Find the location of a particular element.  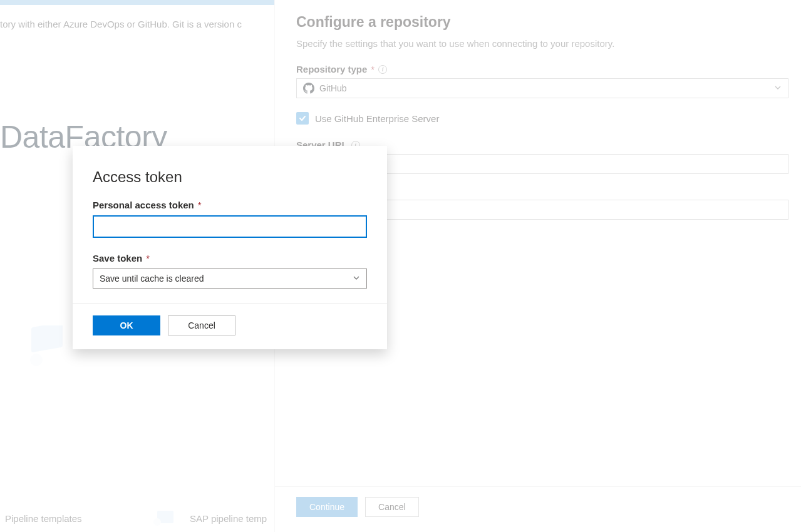

save-token-label-text: Save token is located at coordinates (118, 258).